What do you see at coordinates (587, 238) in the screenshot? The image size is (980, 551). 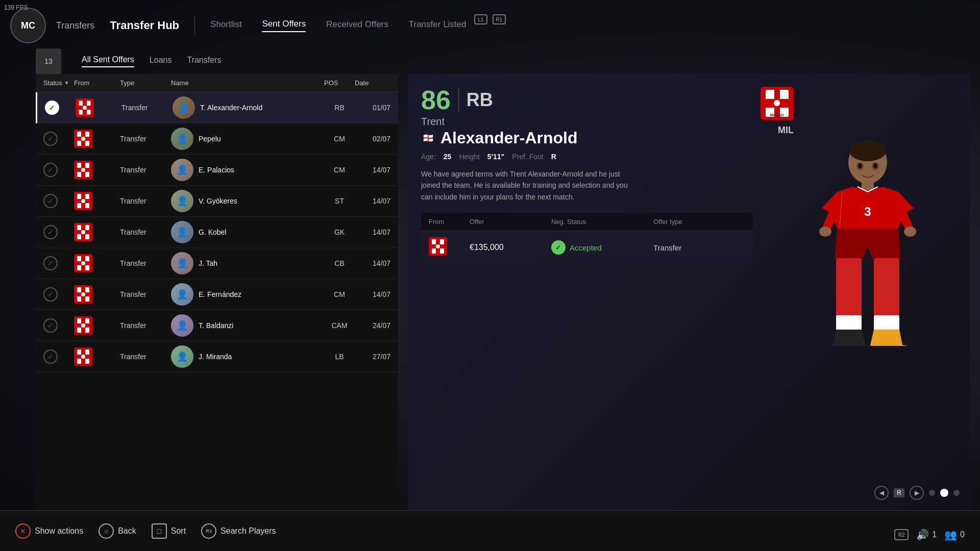 I see `offer-table: From Offer Neg. Status Offer type €135,0…` at bounding box center [587, 238].